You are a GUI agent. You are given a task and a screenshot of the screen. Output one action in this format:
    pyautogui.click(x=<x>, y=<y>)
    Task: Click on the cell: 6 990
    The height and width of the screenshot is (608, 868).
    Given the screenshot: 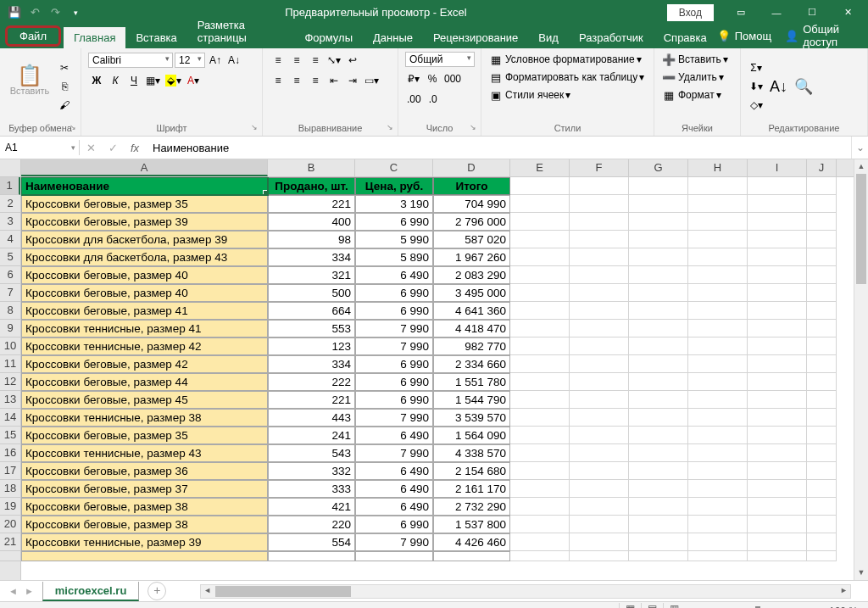 What is the action you would take?
    pyautogui.click(x=394, y=400)
    